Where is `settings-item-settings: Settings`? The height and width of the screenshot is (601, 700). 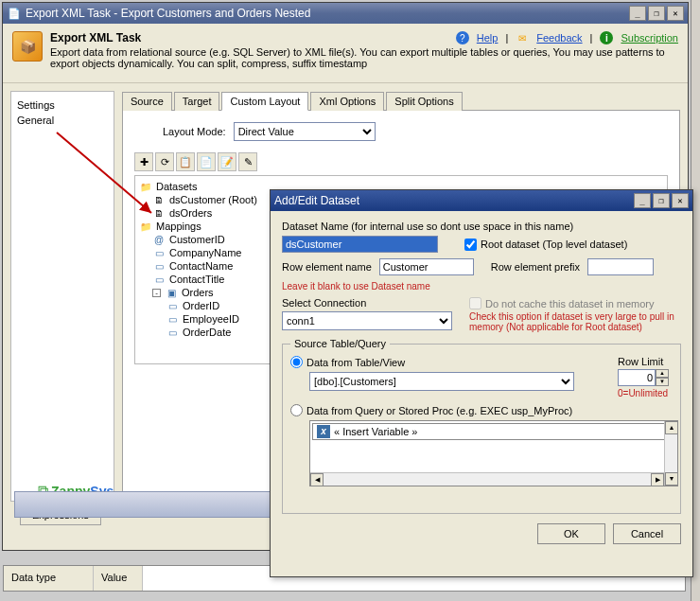 settings-item-settings: Settings is located at coordinates (62, 105).